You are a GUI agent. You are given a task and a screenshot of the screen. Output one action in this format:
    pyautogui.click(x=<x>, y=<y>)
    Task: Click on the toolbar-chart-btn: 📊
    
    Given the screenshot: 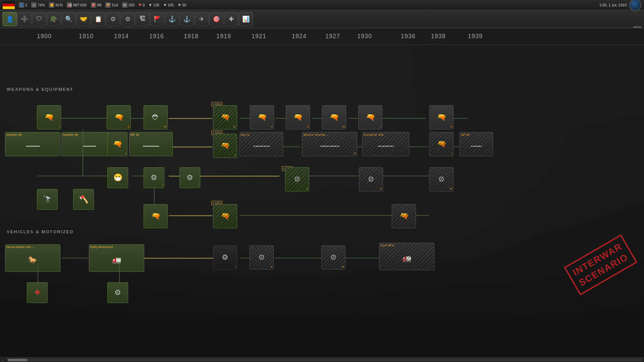 What is the action you would take?
    pyautogui.click(x=246, y=19)
    